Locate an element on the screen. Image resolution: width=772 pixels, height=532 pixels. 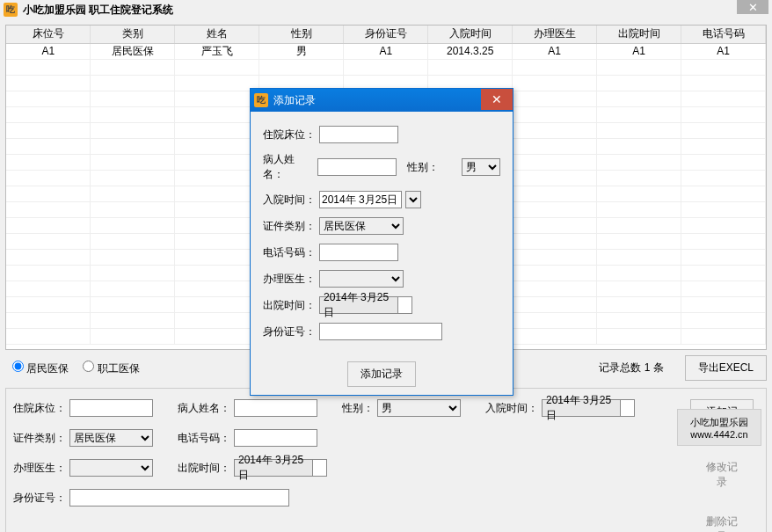
d-gender-select: 男 is located at coordinates (481, 167).